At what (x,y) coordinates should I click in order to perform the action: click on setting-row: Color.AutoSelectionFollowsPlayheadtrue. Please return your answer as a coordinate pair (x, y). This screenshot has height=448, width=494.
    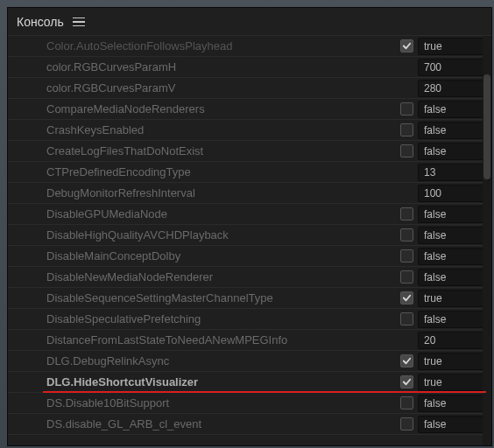
    Looking at the image, I should click on (250, 46).